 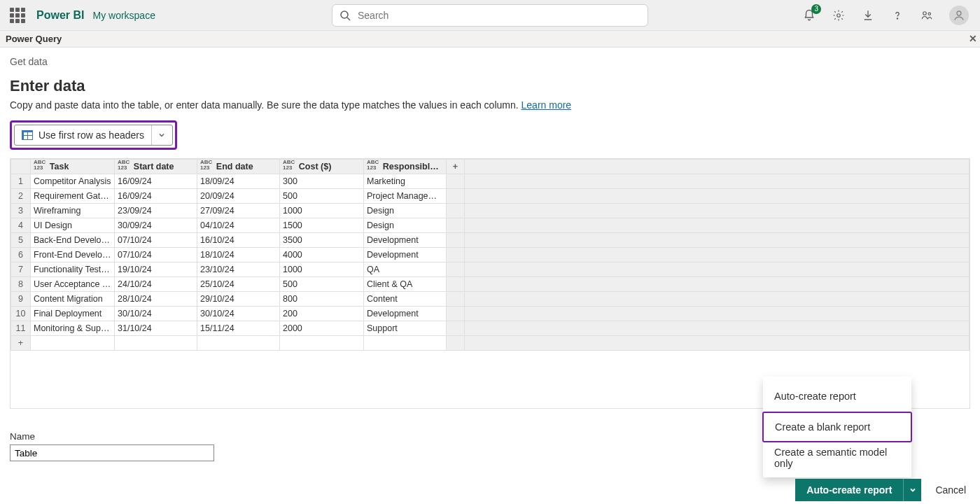 What do you see at coordinates (239, 329) in the screenshot?
I see `cell: 15/11/24` at bounding box center [239, 329].